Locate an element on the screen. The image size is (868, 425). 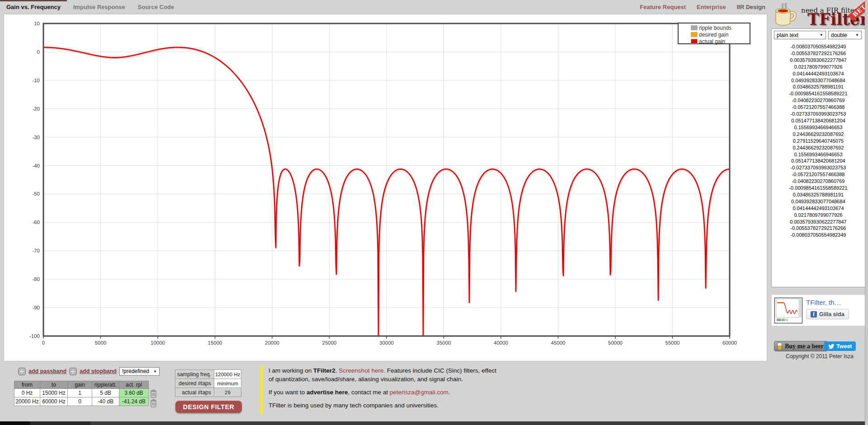
svg-text: 55000 is located at coordinates (673, 343).